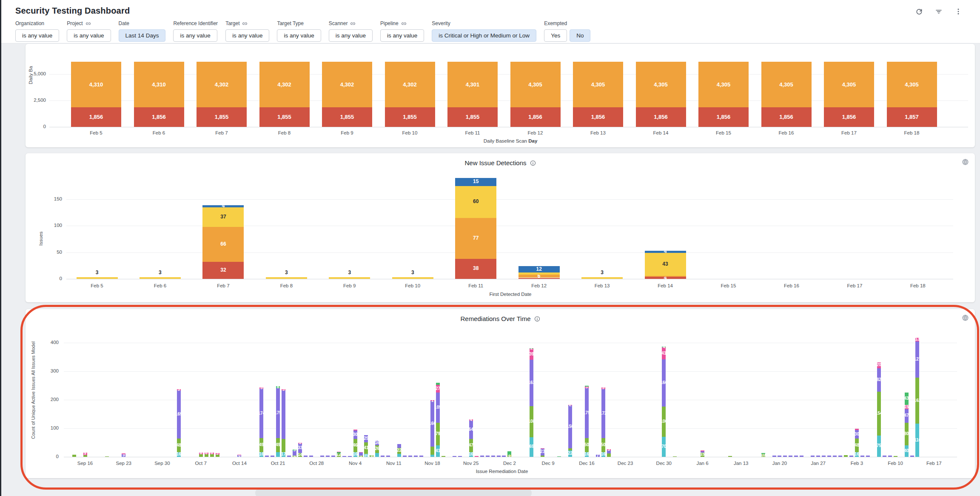  I want to click on bar-segment: 169, so click(179, 415).